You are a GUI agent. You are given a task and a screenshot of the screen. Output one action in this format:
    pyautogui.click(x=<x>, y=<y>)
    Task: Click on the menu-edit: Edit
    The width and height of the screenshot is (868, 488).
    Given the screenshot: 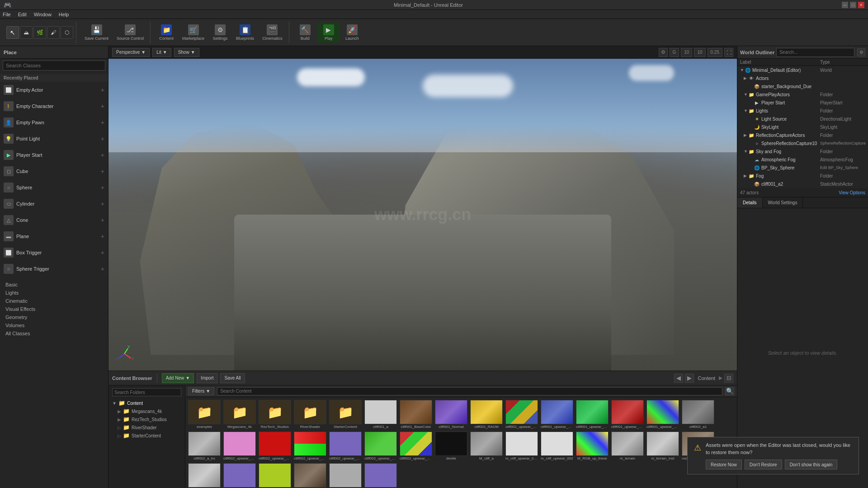 What is the action you would take?
    pyautogui.click(x=23, y=14)
    